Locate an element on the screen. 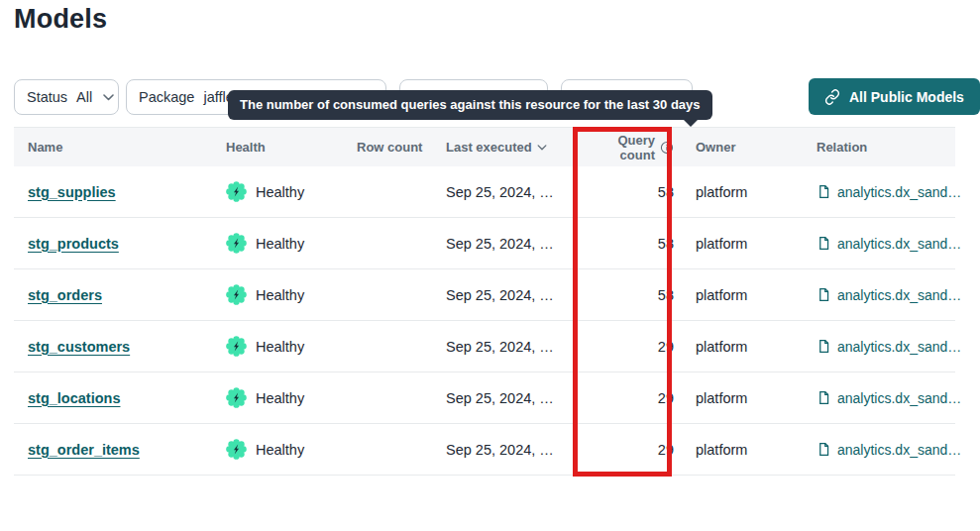  header-row-count: Row count is located at coordinates (399, 147).